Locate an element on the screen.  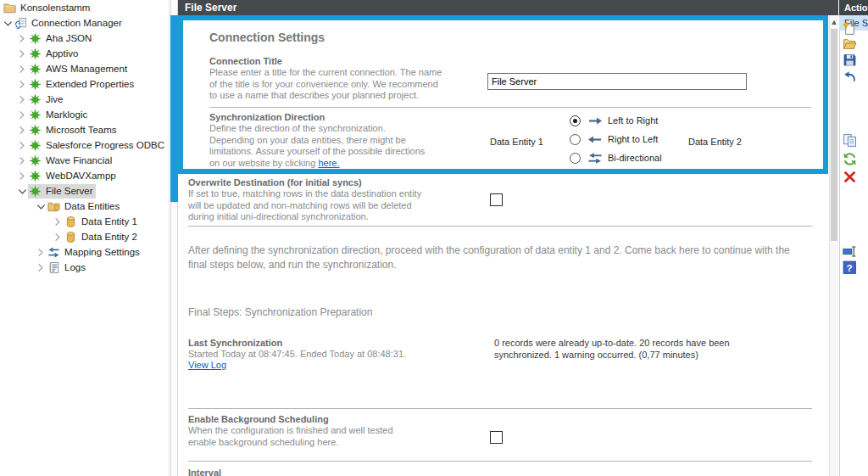
background-scheduling-checkbox is located at coordinates (497, 438).